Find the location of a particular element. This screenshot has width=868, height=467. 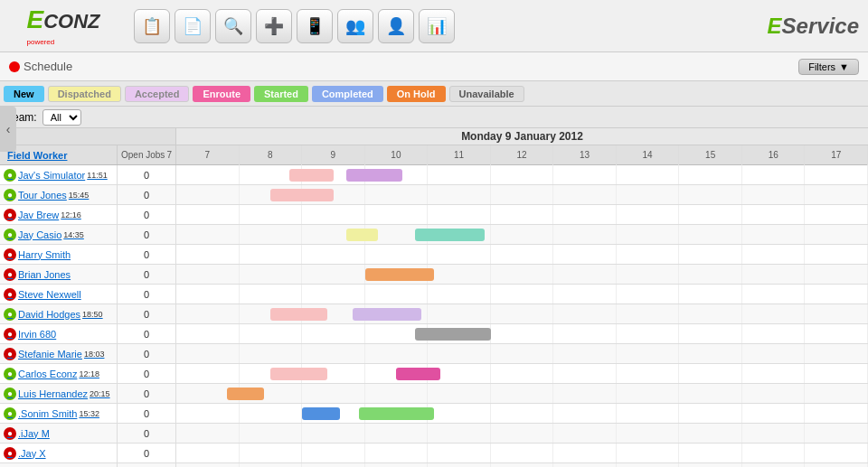

worker-name: ●Stefanie Marie18:03 is located at coordinates (59, 354).